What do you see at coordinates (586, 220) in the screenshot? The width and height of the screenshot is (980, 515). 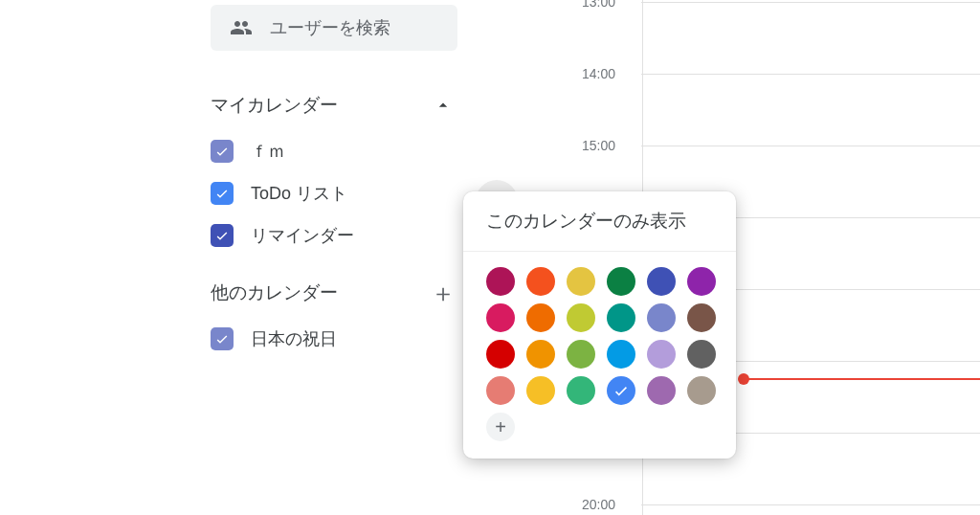 I see `popover-title: このカレンダーのみ表示` at bounding box center [586, 220].